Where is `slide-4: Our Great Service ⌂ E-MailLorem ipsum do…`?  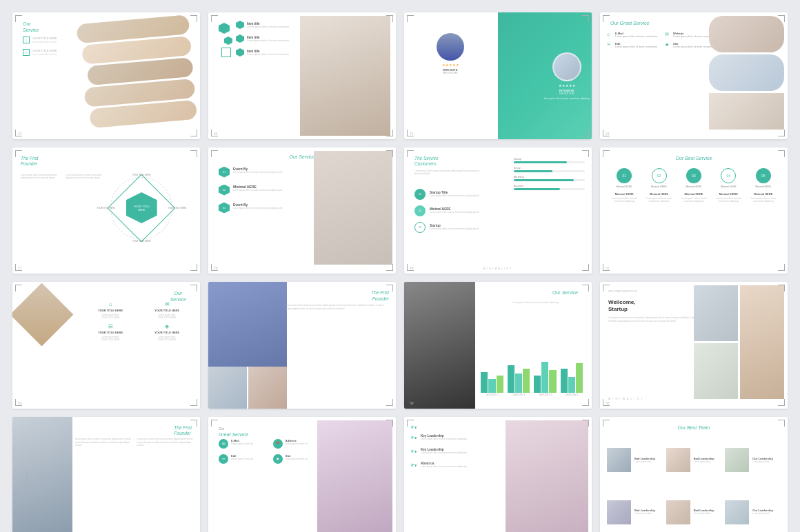
slide-4: Our Great Service ⌂ E-MailLorem ipsum do… is located at coordinates (694, 76).